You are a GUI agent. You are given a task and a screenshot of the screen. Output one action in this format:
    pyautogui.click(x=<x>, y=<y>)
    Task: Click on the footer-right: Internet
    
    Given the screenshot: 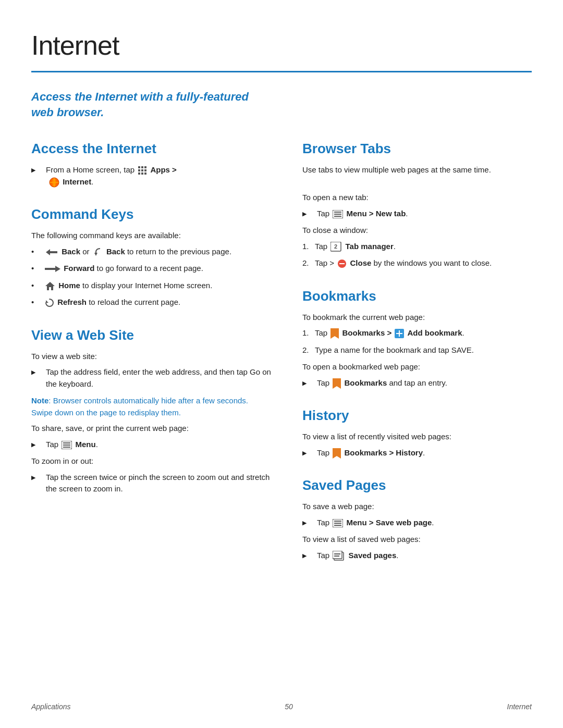 What is the action you would take?
    pyautogui.click(x=519, y=707)
    